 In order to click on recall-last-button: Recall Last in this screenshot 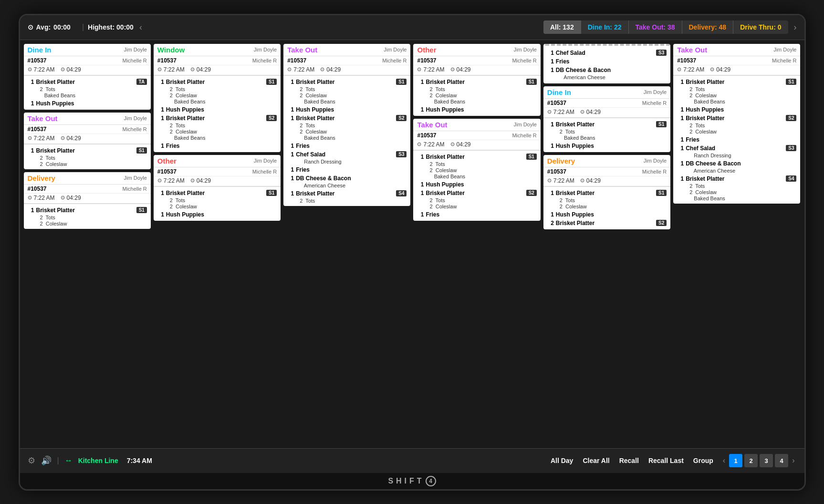, I will do `click(666, 461)`.